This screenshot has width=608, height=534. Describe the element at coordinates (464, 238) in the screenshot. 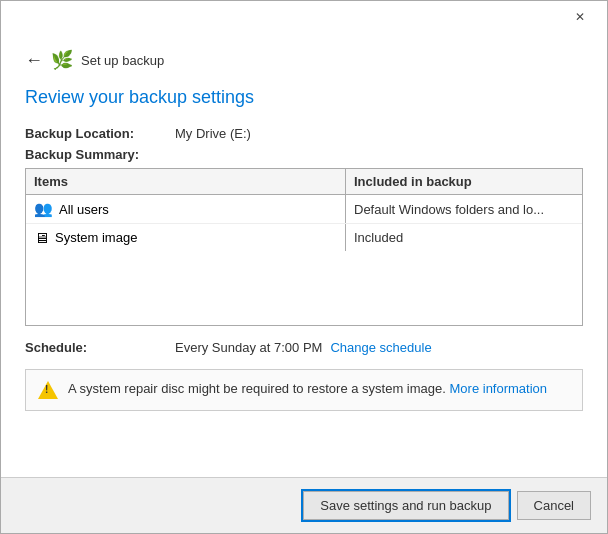

I see `cell-included-2: Included` at that location.